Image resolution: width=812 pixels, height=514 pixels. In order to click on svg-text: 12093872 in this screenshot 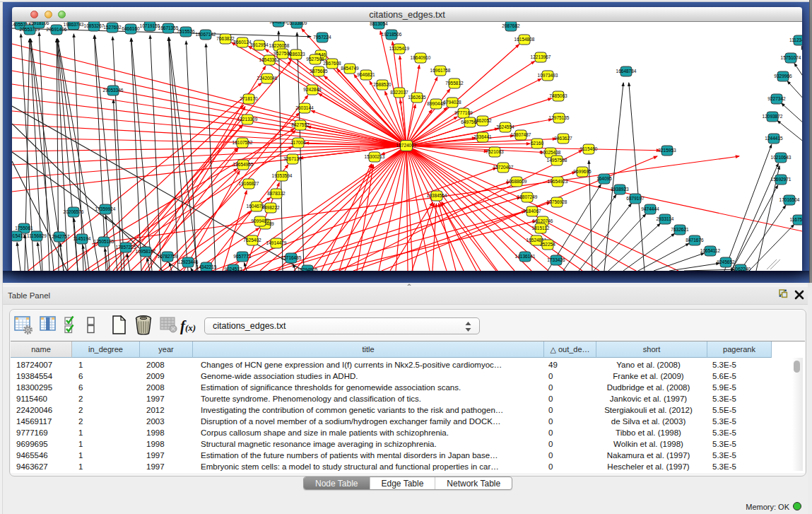, I will do `click(773, 116)`.